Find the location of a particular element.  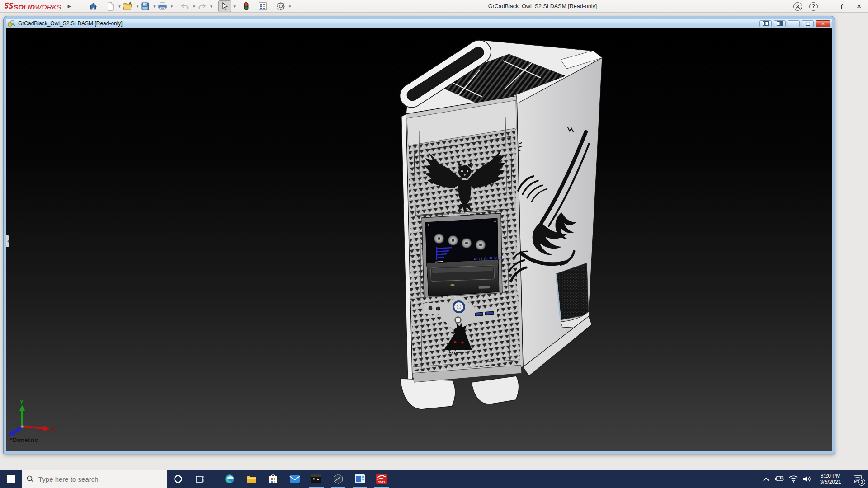

edge-icon is located at coordinates (230, 479).